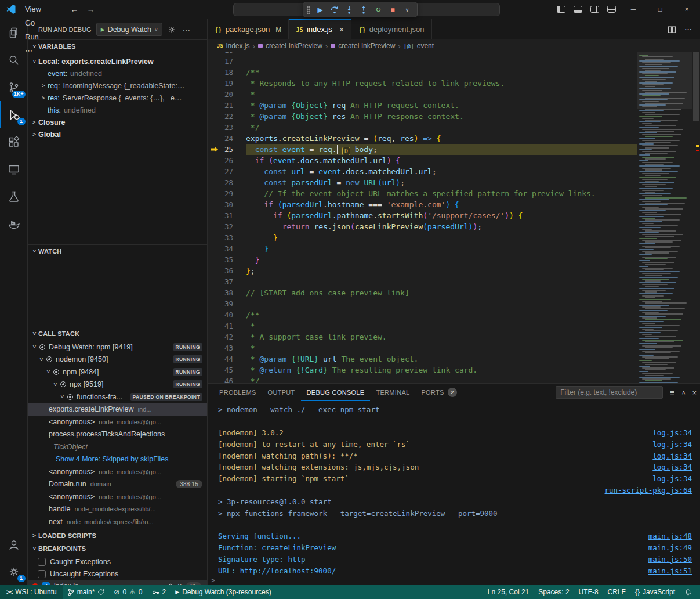  What do you see at coordinates (117, 410) in the screenshot?
I see `callstack-frame-row: exports.createLinkPreviewind...` at bounding box center [117, 410].